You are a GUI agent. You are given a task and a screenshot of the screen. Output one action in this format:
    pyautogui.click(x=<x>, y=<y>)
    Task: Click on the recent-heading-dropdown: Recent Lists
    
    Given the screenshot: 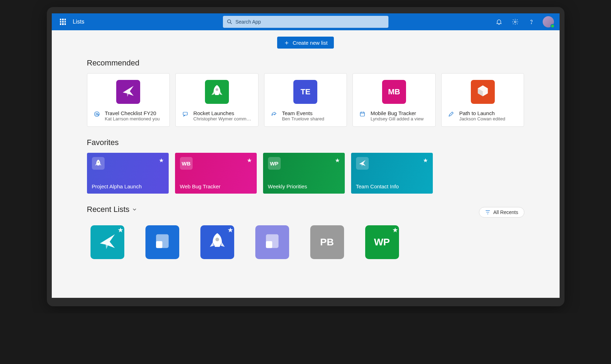 What is the action you would take?
    pyautogui.click(x=112, y=209)
    